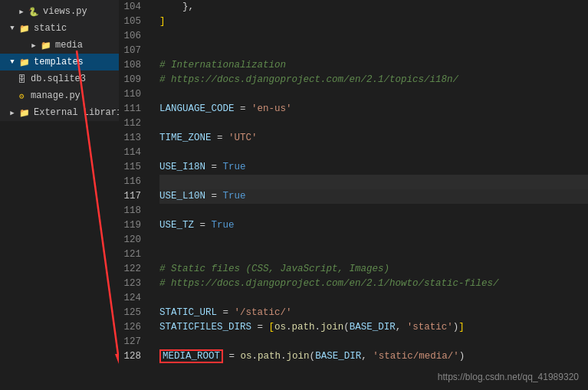  Describe the element at coordinates (508, 377) in the screenshot. I see `watermark: https://blog.csdn.net/qq_41989320` at that location.